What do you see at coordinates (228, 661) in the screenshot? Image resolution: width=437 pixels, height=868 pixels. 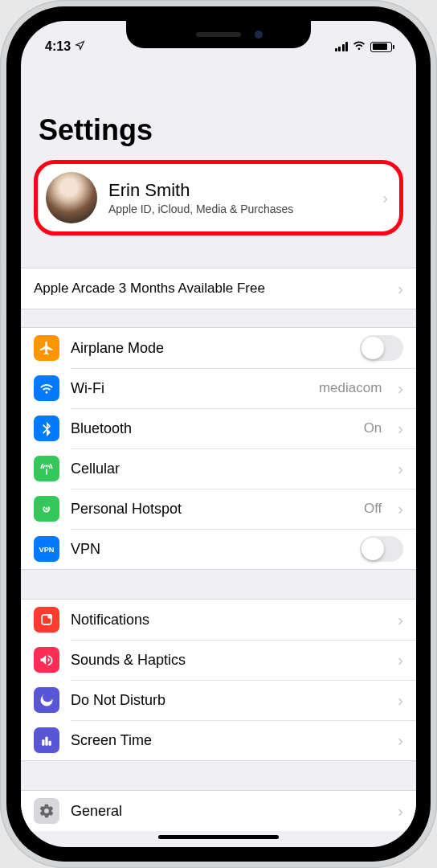 I see `row-label: Sounds & Haptics` at bounding box center [228, 661].